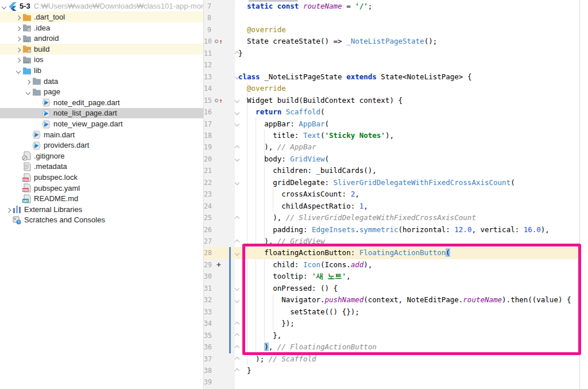 This screenshot has width=588, height=389. I want to click on code-line-28: 28 floatingActionButton: FloatingActionB…, so click(392, 253).